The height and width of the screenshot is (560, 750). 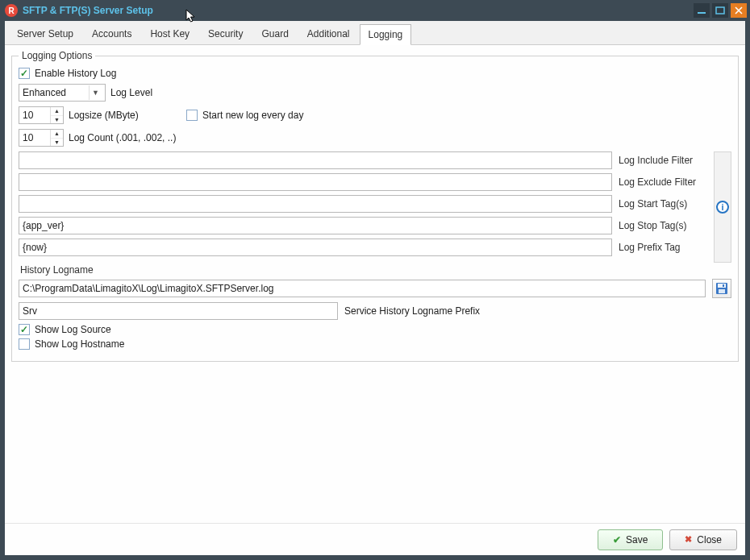 I want to click on titlebar: R SFTP & FTP(S) Server Setup, so click(x=375, y=10).